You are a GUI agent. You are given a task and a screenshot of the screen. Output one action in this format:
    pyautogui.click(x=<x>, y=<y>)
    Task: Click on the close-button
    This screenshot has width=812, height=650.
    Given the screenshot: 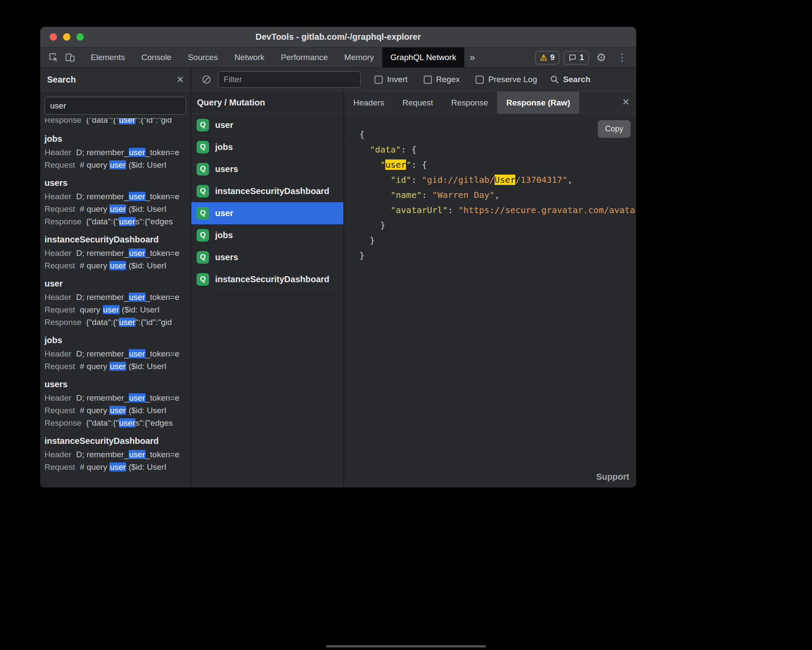 What is the action you would take?
    pyautogui.click(x=54, y=37)
    